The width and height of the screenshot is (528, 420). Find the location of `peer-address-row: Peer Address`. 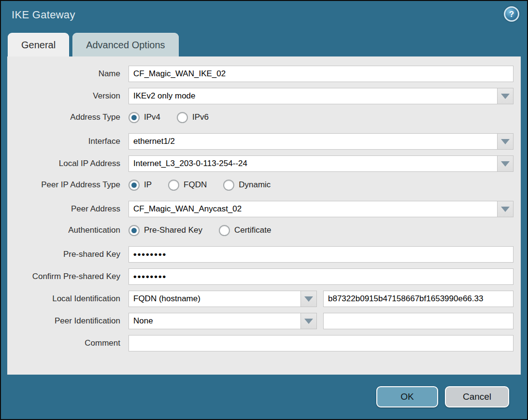

peer-address-row: Peer Address is located at coordinates (260, 209).